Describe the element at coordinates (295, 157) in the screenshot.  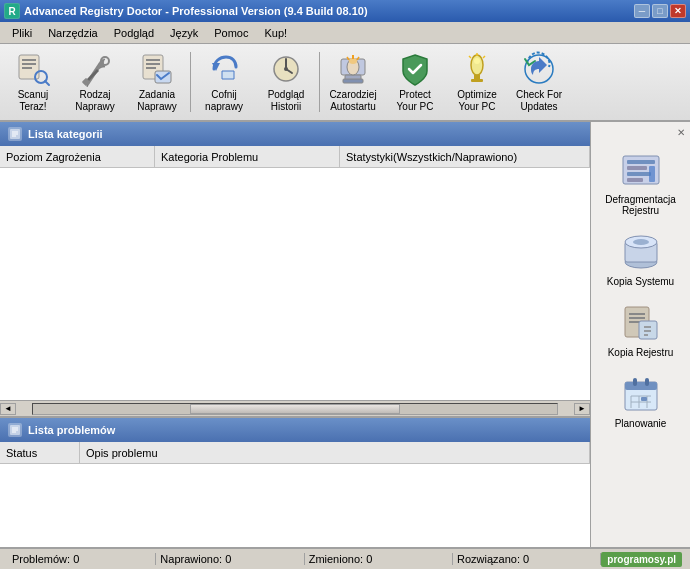
I see `category-table-header: Poziom Zagrożenia Kategoria Problemu Sta…` at that location.